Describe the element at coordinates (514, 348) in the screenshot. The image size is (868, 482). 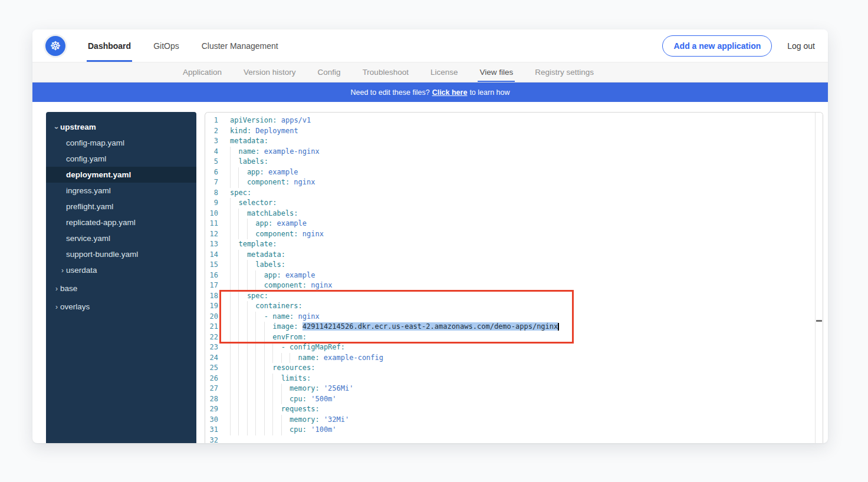
I see `code-line: 23- configMapRef:` at that location.